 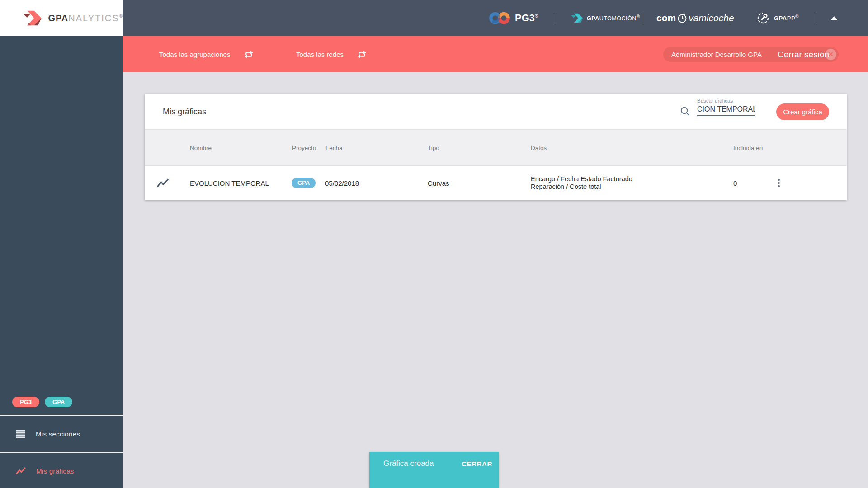 I want to click on logout-close-icon: ✕, so click(x=831, y=54).